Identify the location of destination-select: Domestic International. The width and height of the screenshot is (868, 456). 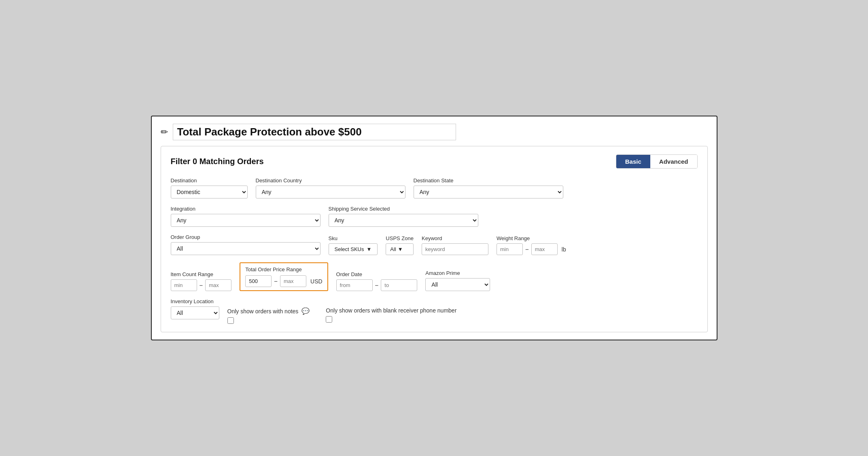
(209, 192).